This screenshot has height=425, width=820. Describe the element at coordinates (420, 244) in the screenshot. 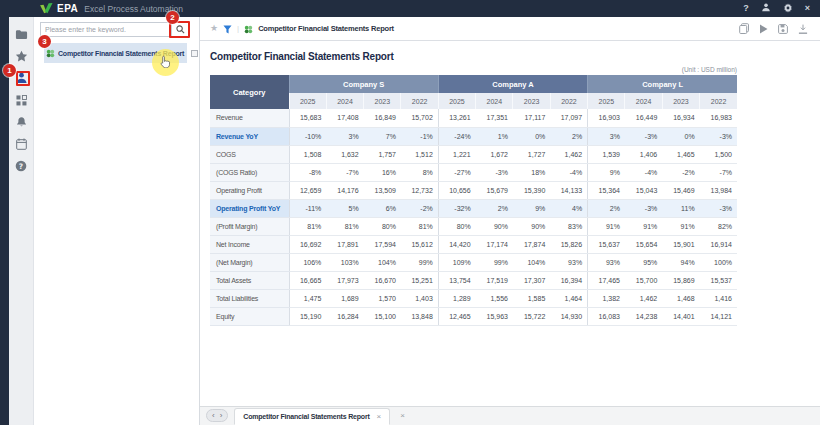

I see `table-cell: 15,612` at that location.